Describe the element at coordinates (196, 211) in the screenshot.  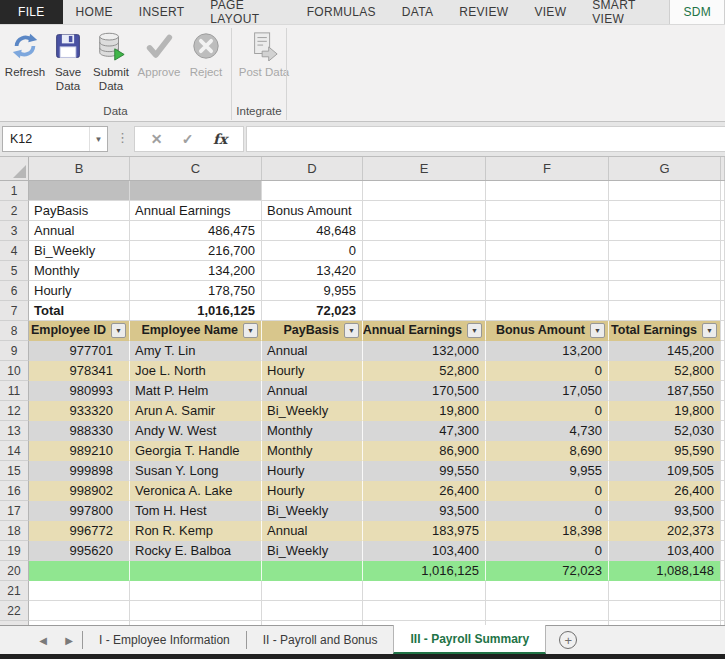
I see `cell-C2: Annual Earnings` at that location.